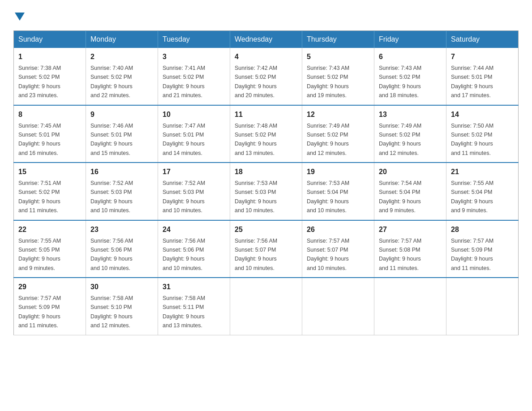 The width and height of the screenshot is (532, 411). What do you see at coordinates (194, 192) in the screenshot?
I see `calendar-cell: 17 Sunrise: 7:52 AMSunset: 5:03 PMDaylig…` at bounding box center [194, 192].